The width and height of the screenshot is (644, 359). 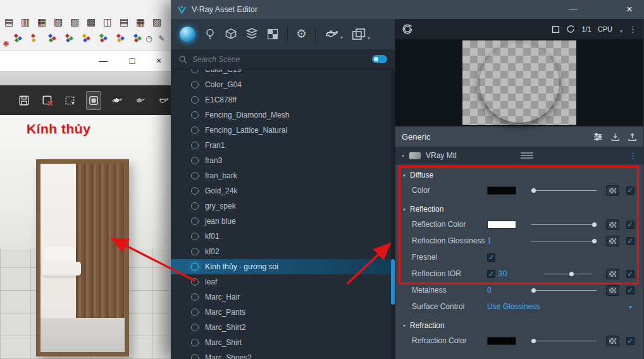 I want to click on fresnel-checkbox: ✓, so click(x=491, y=258).